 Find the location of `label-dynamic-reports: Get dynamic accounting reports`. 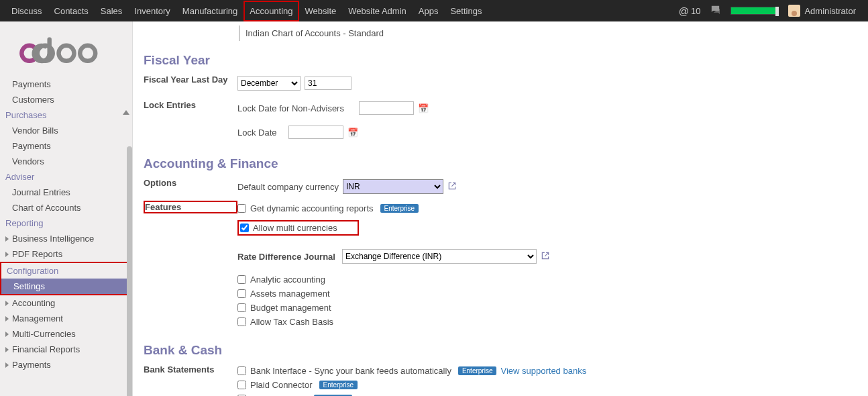

label-dynamic-reports: Get dynamic accounting reports is located at coordinates (312, 208).